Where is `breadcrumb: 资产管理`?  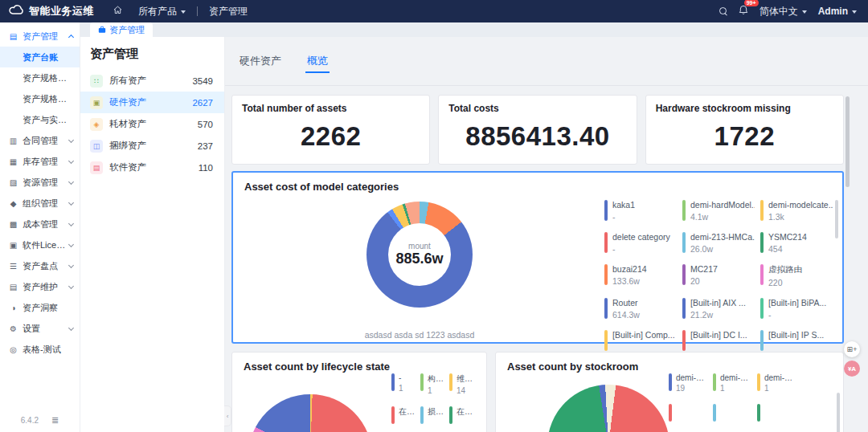 breadcrumb: 资产管理 is located at coordinates (228, 11).